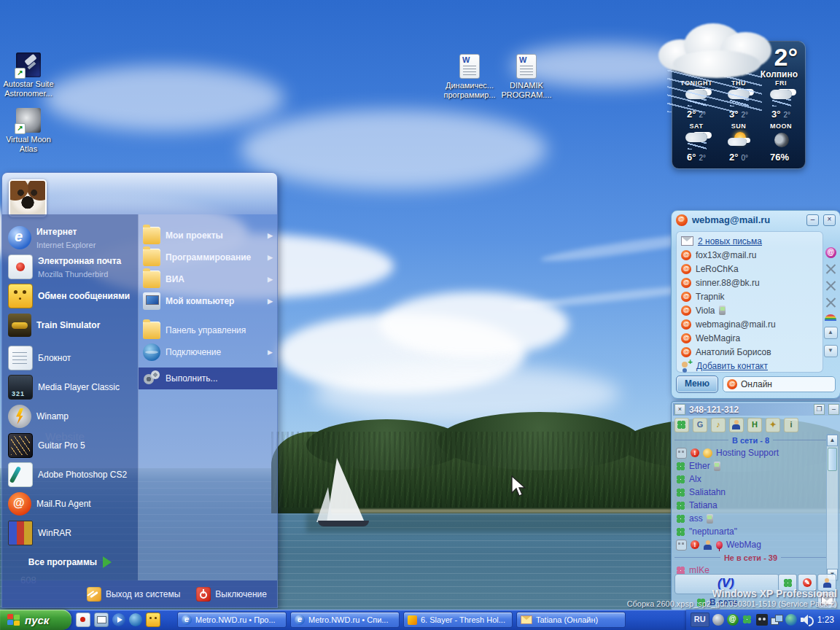 Image resolution: width=840 pixels, height=630 pixels. Describe the element at coordinates (208, 236) in the screenshot. I see `start-item-my-projects: Мои проекты ▶` at that location.